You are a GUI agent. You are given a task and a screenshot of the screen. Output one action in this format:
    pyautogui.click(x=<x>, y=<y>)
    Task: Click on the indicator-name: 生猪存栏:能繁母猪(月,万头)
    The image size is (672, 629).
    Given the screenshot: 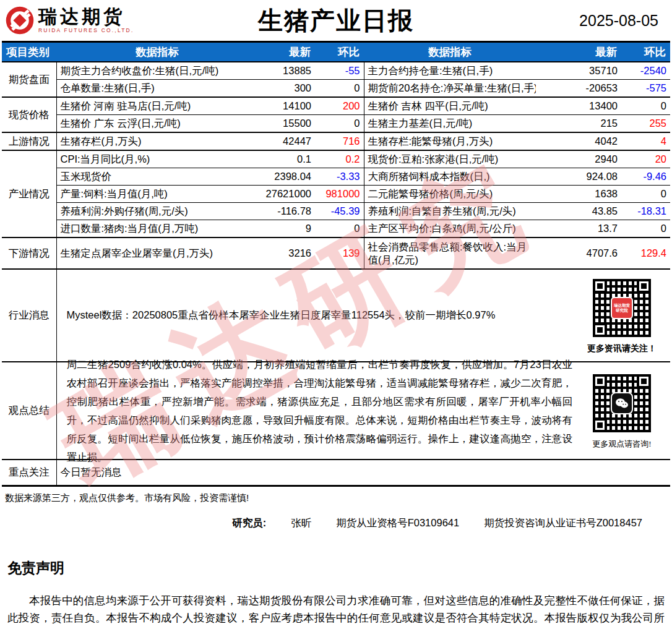 What is the action you would take?
    pyautogui.click(x=450, y=141)
    